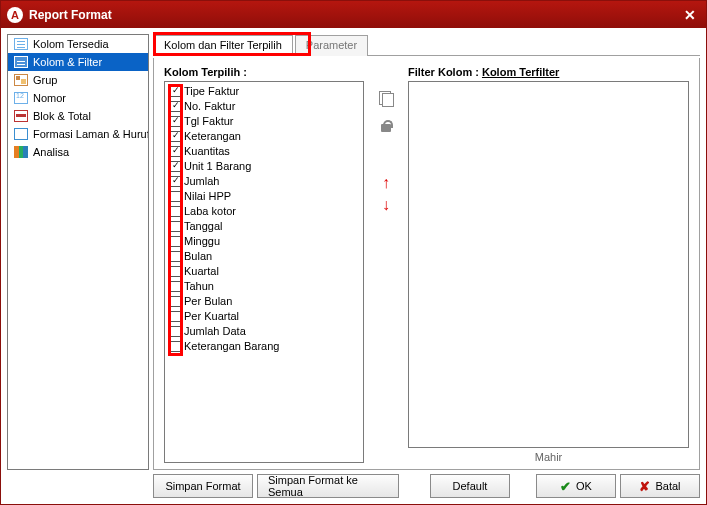 Image resolution: width=707 pixels, height=505 pixels. What do you see at coordinates (690, 15) in the screenshot?
I see `close-button: ✕` at bounding box center [690, 15].